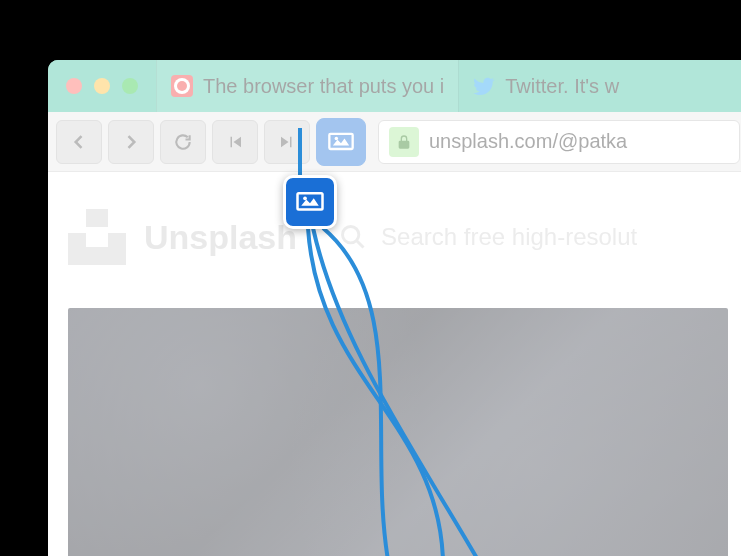  Describe the element at coordinates (74, 86) in the screenshot. I see `close-window-button` at that location.